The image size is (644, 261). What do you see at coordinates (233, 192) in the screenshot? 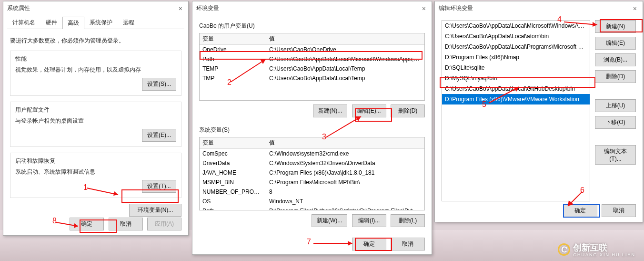
I see `var-name: NUMBER_OF_PROCESSORS` at bounding box center [233, 192].